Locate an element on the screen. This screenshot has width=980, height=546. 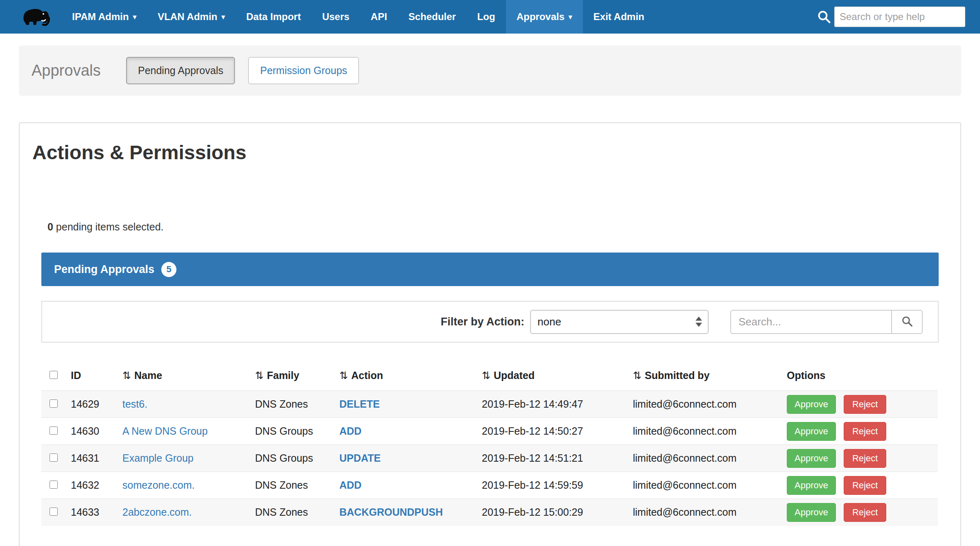
selected-text: pending items selected. is located at coordinates (110, 227).